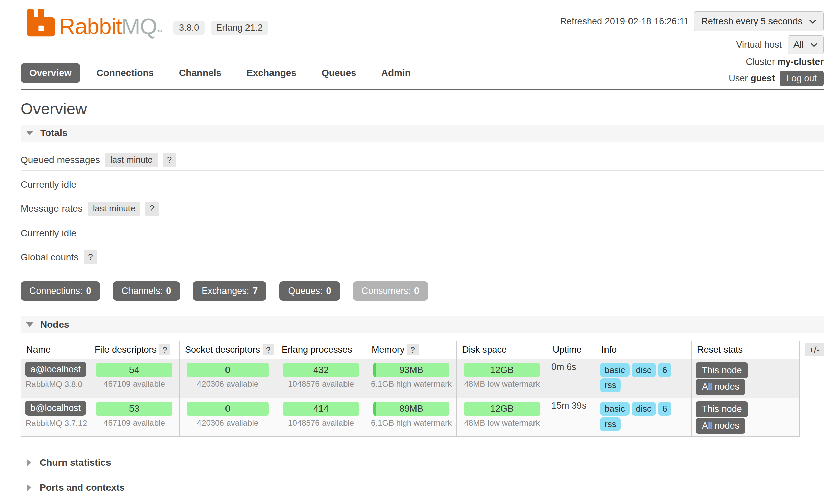  I want to click on queued-messages-header: Queued messages last minute ?, so click(422, 161).